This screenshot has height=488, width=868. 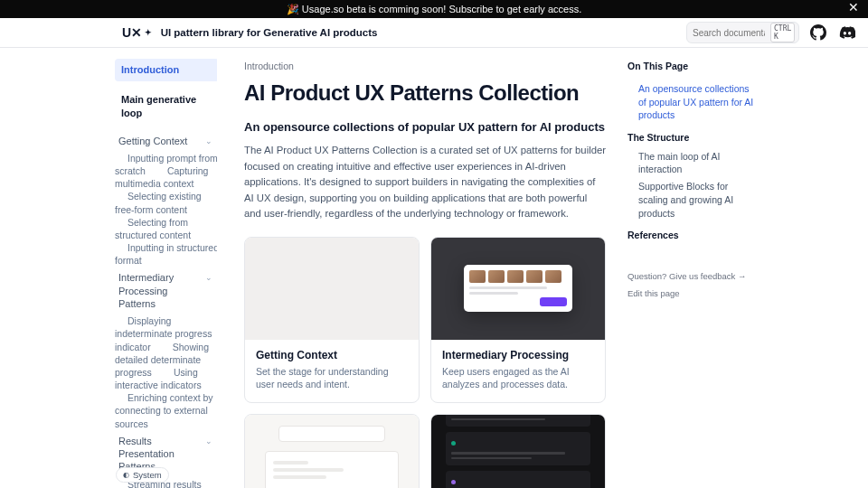 What do you see at coordinates (425, 93) in the screenshot?
I see `page-title: AI Product UX Patterns Collection` at bounding box center [425, 93].